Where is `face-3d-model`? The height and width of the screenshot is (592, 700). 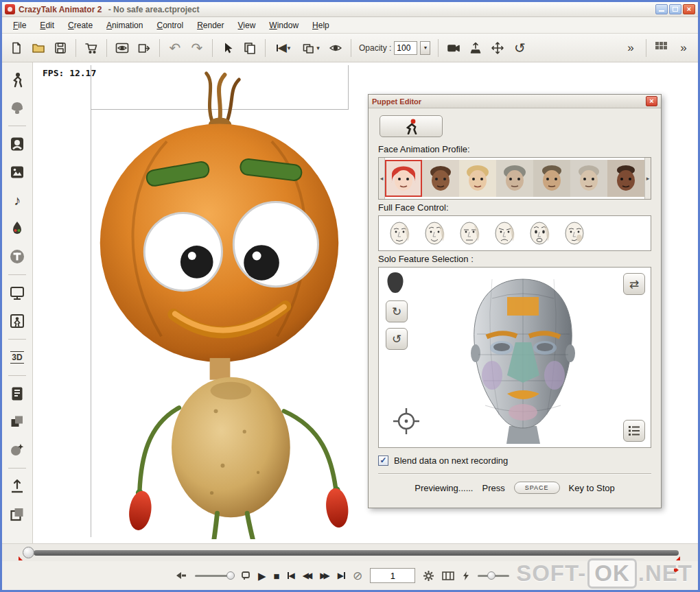
face-3d-model is located at coordinates (523, 358).